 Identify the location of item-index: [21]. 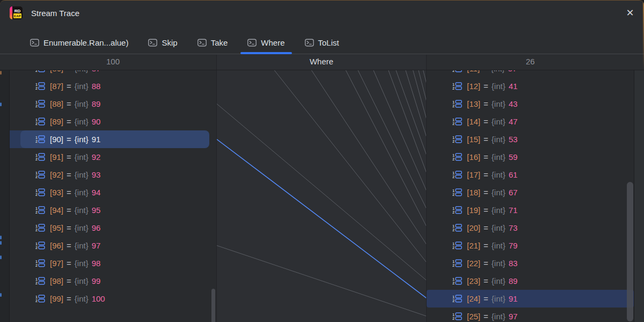
(473, 246).